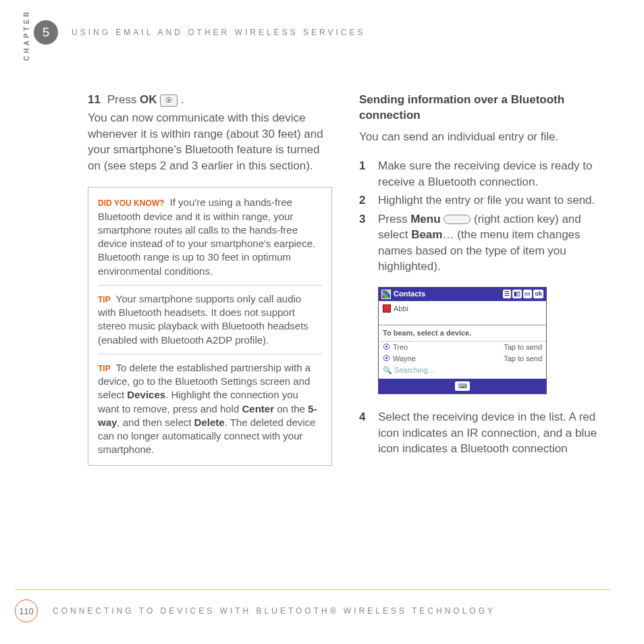  What do you see at coordinates (365, 433) in the screenshot?
I see `step-number: 4` at bounding box center [365, 433].